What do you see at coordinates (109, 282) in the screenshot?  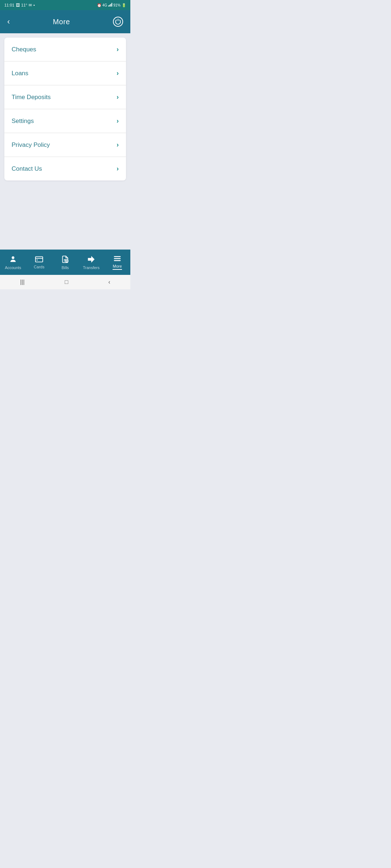 I see `system-back-button: ‹` at bounding box center [109, 282].